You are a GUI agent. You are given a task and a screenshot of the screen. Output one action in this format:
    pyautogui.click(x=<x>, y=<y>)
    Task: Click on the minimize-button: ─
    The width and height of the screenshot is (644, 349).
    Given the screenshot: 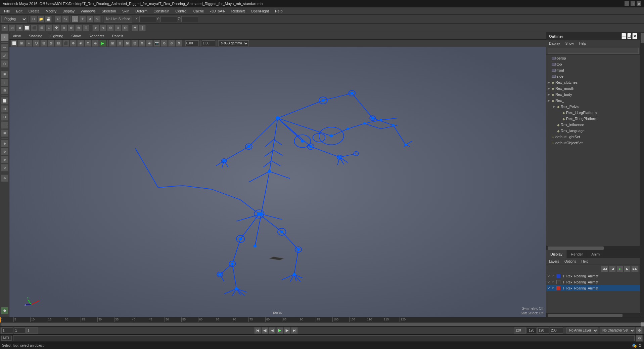 What is the action you would take?
    pyautogui.click(x=627, y=4)
    